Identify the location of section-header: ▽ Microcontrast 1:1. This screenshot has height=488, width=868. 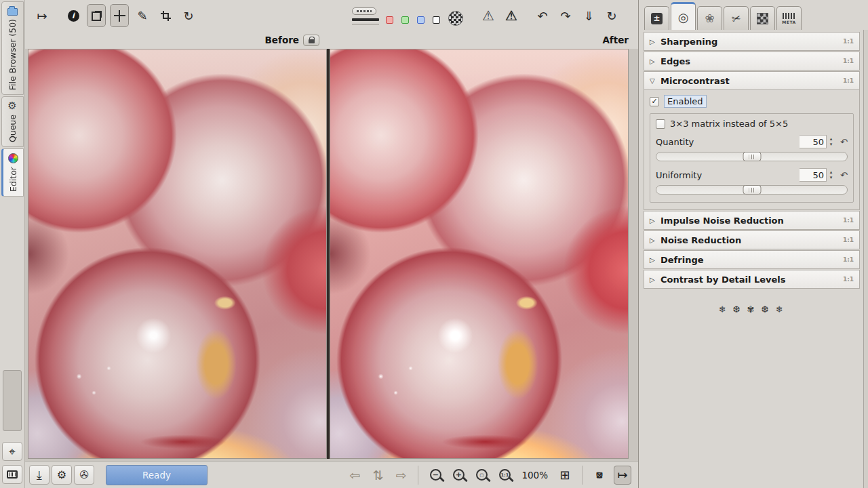
(751, 81).